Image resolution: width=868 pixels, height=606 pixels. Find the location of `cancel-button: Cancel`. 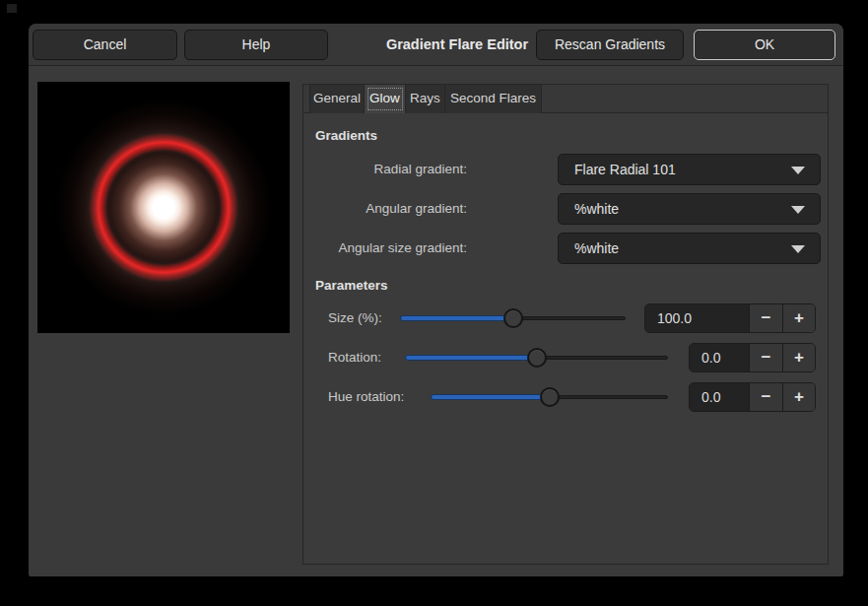

cancel-button: Cancel is located at coordinates (104, 45).